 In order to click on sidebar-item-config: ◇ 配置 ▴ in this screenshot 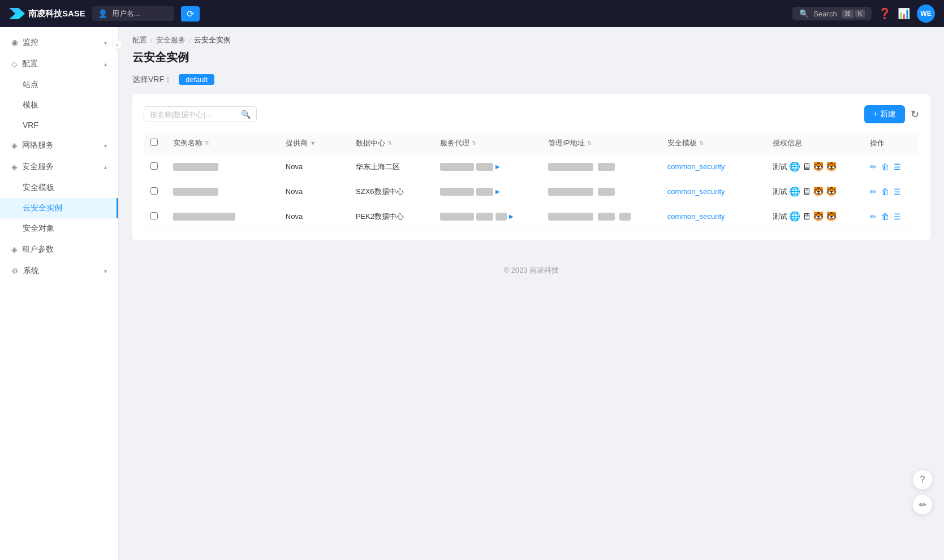, I will do `click(59, 64)`.